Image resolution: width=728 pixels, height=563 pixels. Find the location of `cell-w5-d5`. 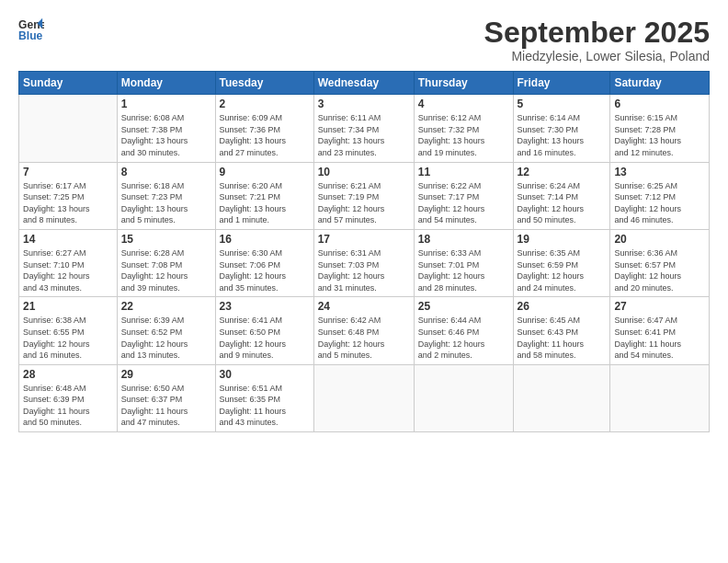

cell-w5-d5 is located at coordinates (463, 397).